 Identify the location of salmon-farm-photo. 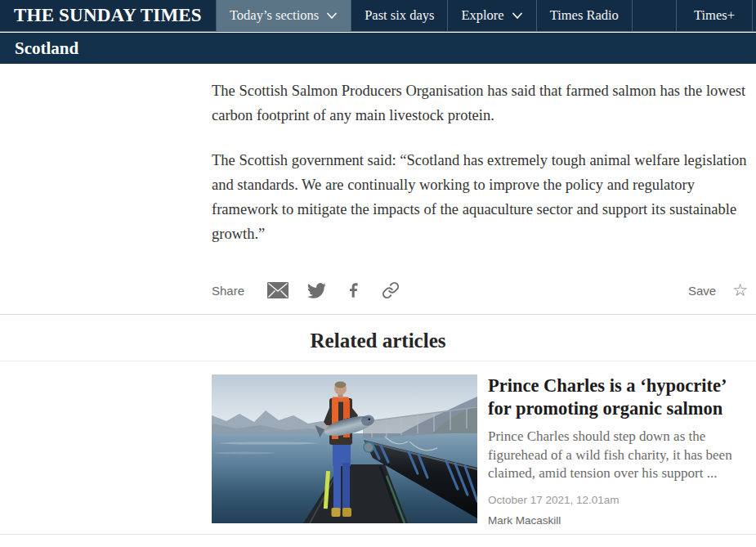
(345, 449).